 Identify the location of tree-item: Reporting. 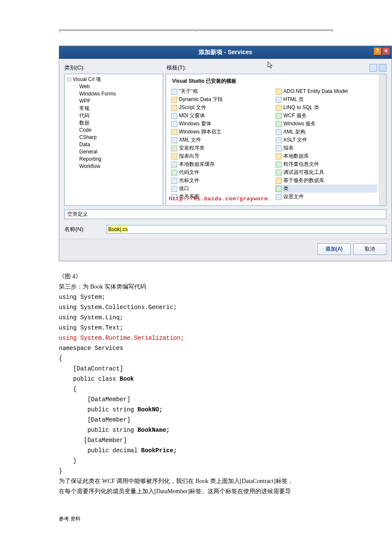
(120, 159).